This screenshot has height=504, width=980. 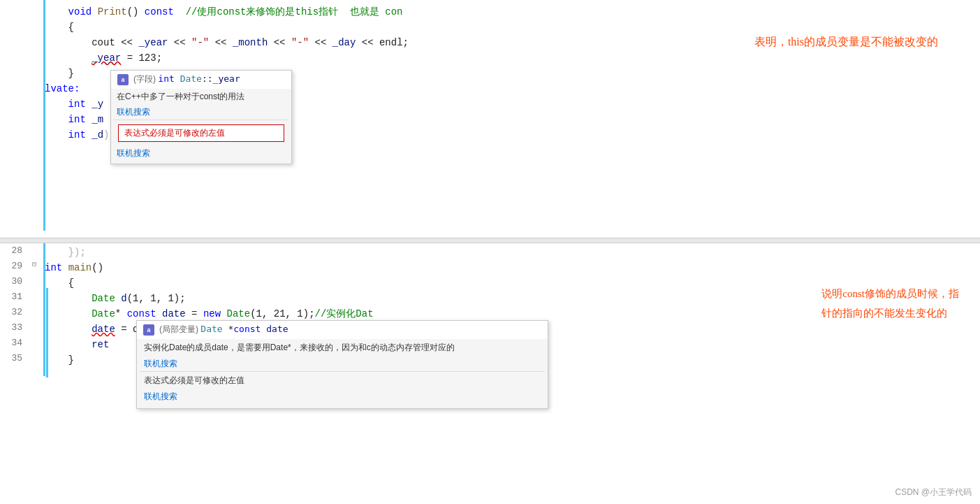 What do you see at coordinates (14, 250) in the screenshot?
I see `line-number-28: 28` at bounding box center [14, 250].